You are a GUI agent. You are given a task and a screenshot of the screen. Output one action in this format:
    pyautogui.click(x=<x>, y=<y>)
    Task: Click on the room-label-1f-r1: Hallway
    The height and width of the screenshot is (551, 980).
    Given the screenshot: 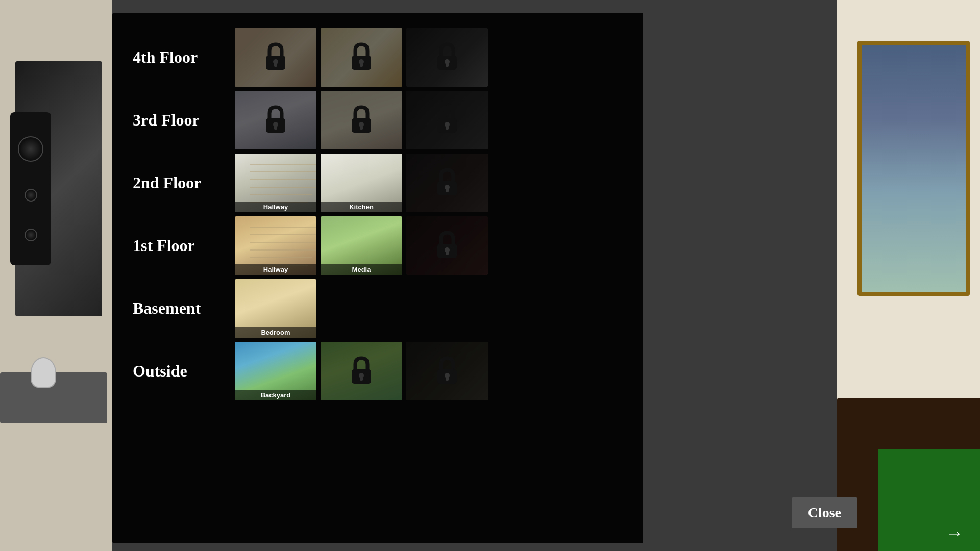 What is the action you would take?
    pyautogui.click(x=276, y=269)
    